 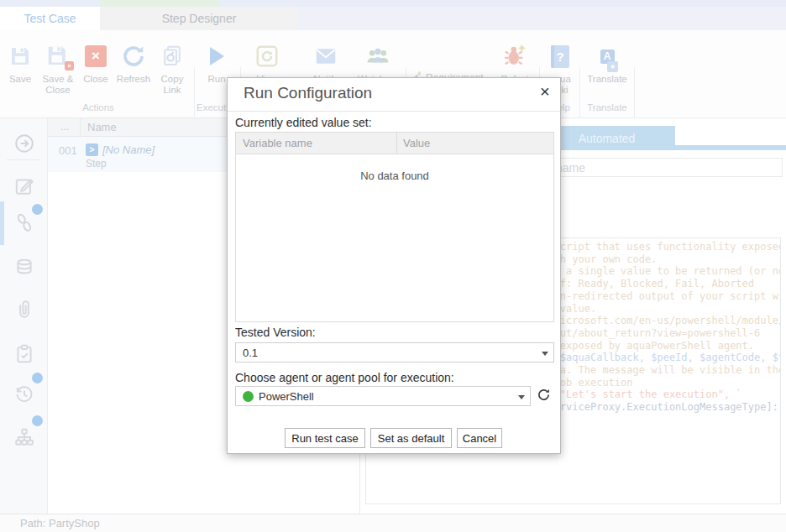 What do you see at coordinates (545, 92) in the screenshot?
I see `dialog-close-icon: ×` at bounding box center [545, 92].